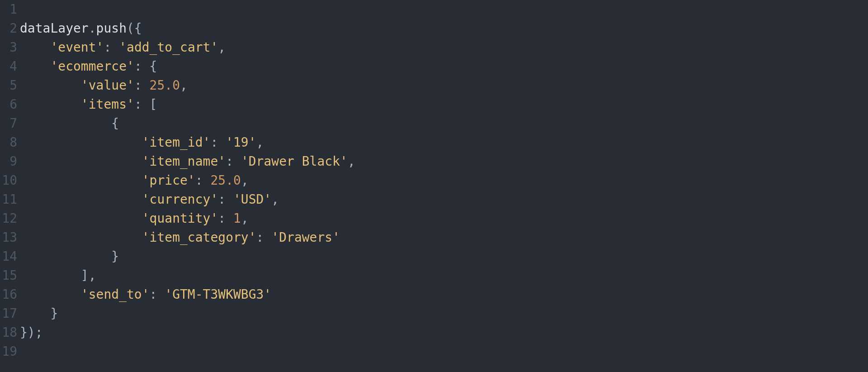 The width and height of the screenshot is (868, 372). Describe the element at coordinates (92, 28) in the screenshot. I see `code-token: .` at that location.